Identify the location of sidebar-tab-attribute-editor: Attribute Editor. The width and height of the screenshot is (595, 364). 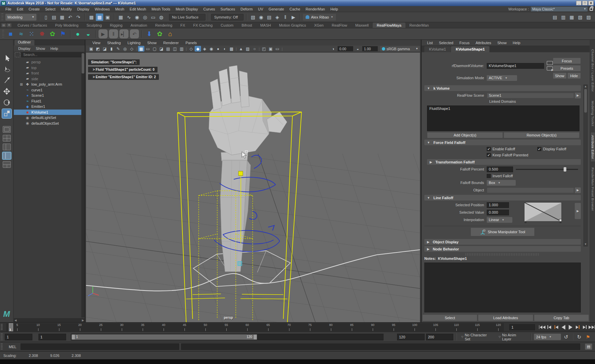
(593, 147).